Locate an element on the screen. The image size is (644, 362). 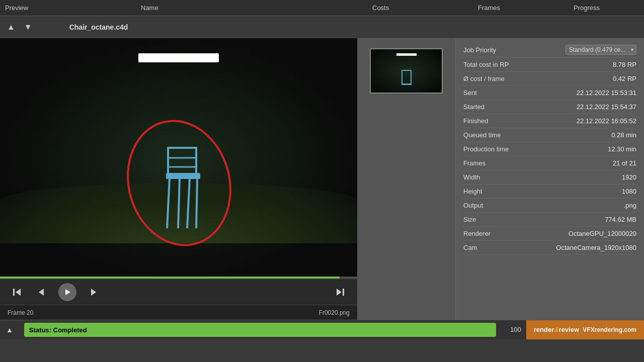
thumb-white-bar is located at coordinates (407, 54).